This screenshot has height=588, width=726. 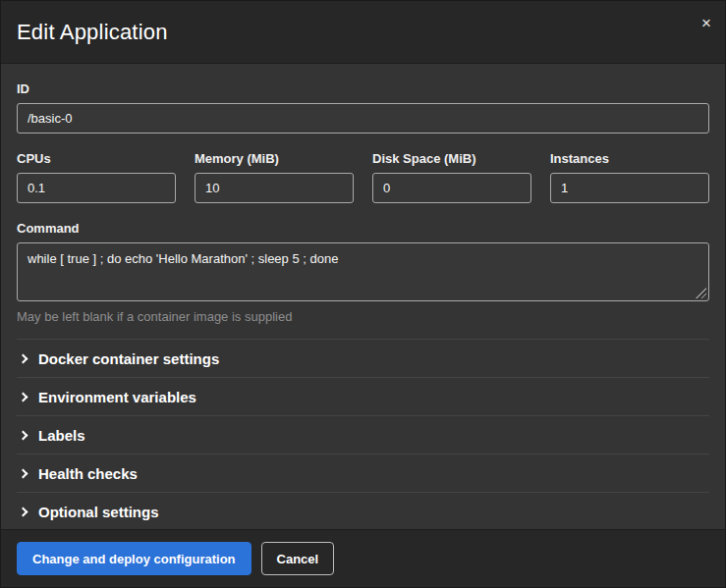 What do you see at coordinates (363, 436) in the screenshot?
I see `section-labels: Labels` at bounding box center [363, 436].